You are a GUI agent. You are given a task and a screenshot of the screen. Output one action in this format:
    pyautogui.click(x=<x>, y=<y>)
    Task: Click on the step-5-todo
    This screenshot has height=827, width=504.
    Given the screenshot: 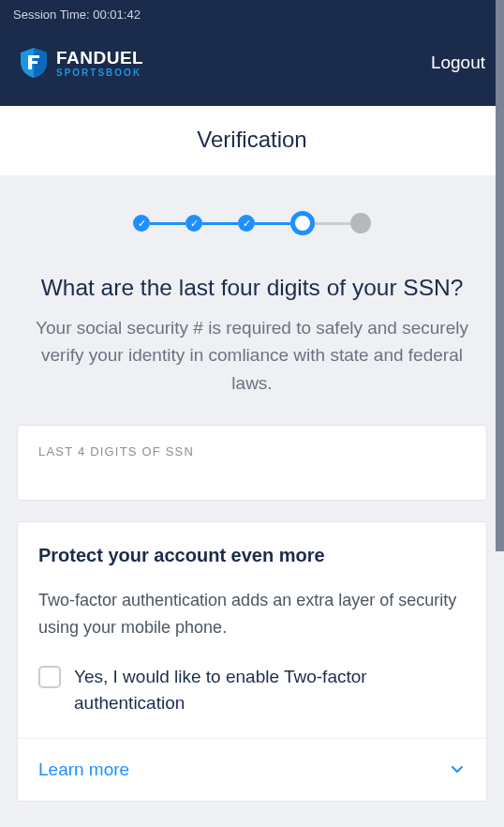 What is the action you would take?
    pyautogui.click(x=361, y=223)
    